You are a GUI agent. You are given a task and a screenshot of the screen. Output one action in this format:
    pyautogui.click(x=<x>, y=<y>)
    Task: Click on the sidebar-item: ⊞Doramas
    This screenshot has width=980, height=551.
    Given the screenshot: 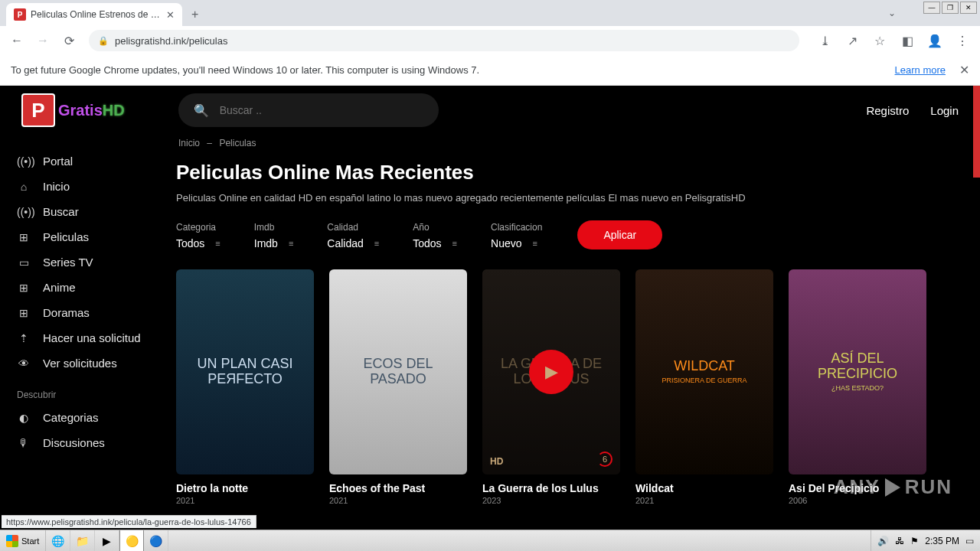 What is the action you would take?
    pyautogui.click(x=96, y=312)
    